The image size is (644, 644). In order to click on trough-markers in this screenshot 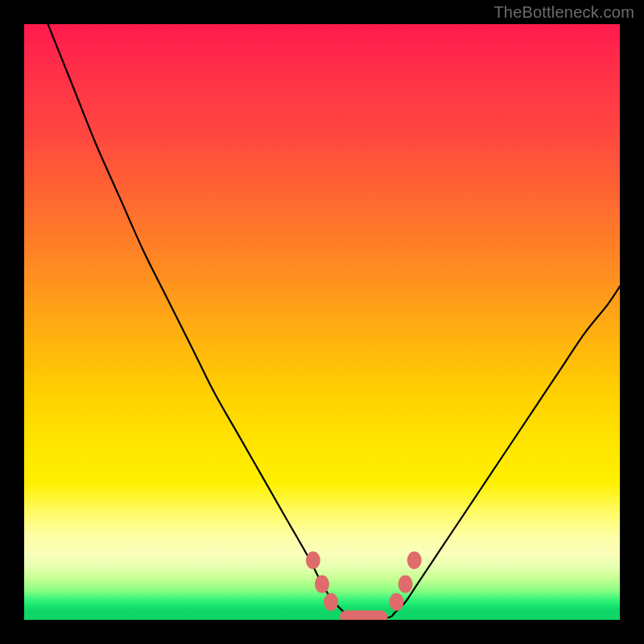, I will do `click(364, 586)`.